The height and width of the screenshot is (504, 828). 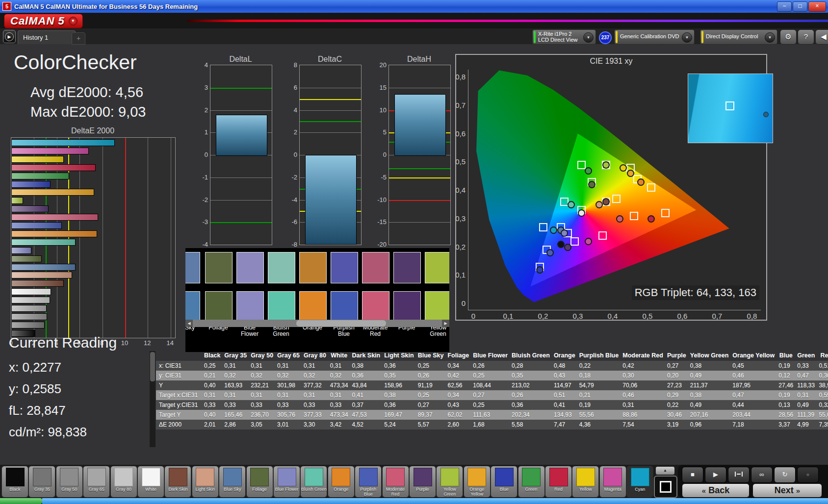 What do you see at coordinates (762, 475) in the screenshot?
I see `loop-button: ∞` at bounding box center [762, 475].